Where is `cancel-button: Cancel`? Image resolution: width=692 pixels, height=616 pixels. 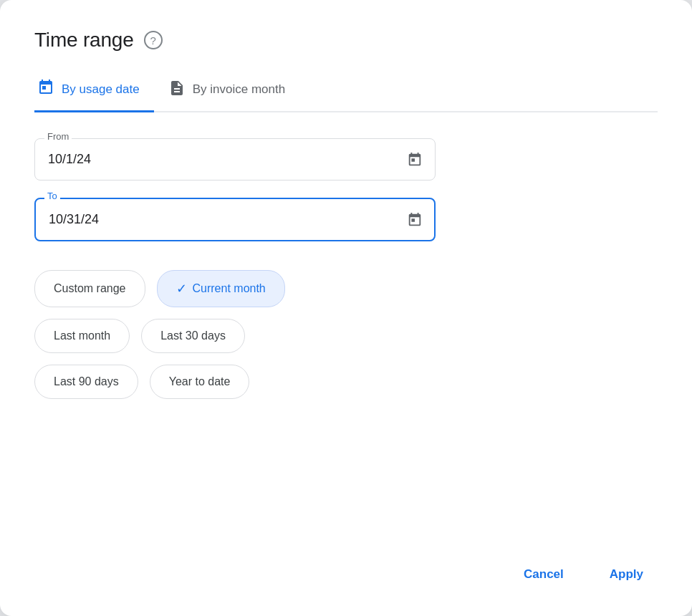
cancel-button: Cancel is located at coordinates (544, 574).